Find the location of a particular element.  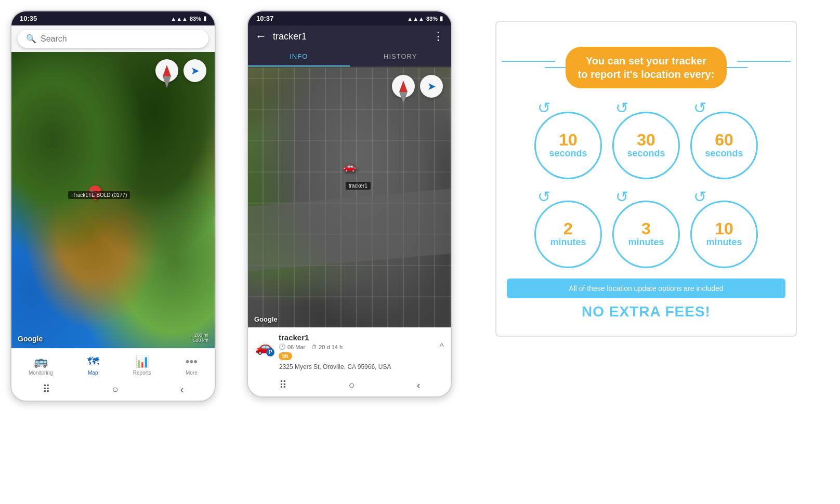

more-icon: ••• is located at coordinates (191, 362).